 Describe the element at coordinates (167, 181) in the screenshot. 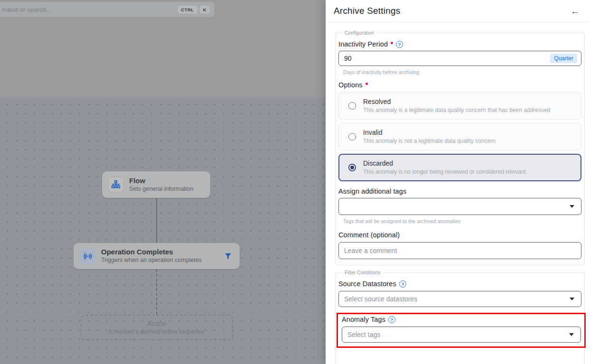

I see `node-title: Flow` at that location.